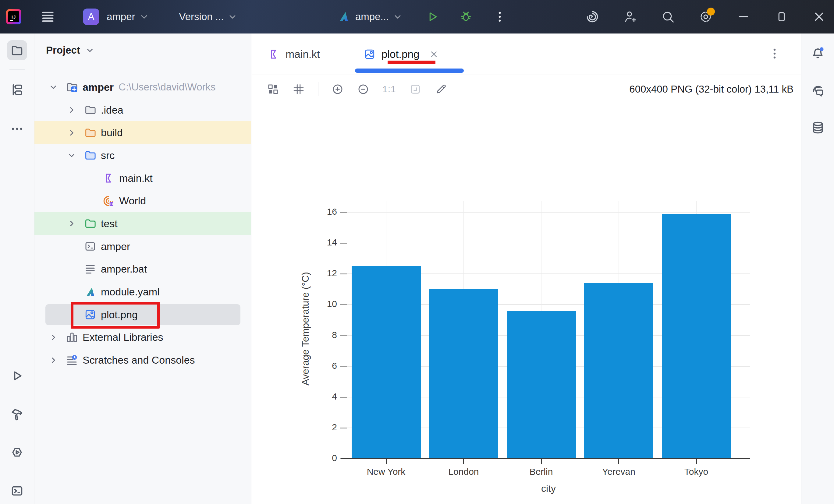 The height and width of the screenshot is (504, 834). I want to click on zoom-in-icon, so click(338, 89).